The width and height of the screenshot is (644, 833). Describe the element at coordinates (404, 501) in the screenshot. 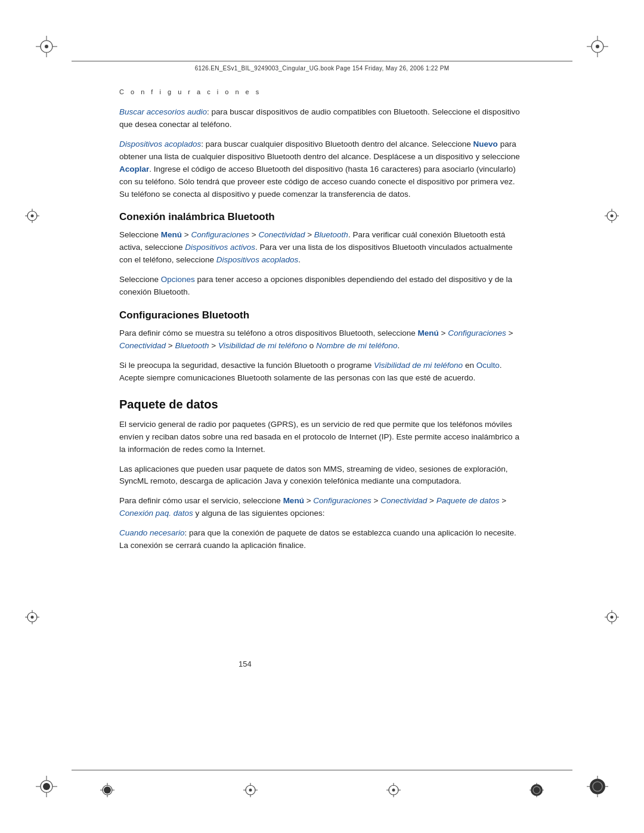

I see `link-conectividad-3: Conectividad` at that location.